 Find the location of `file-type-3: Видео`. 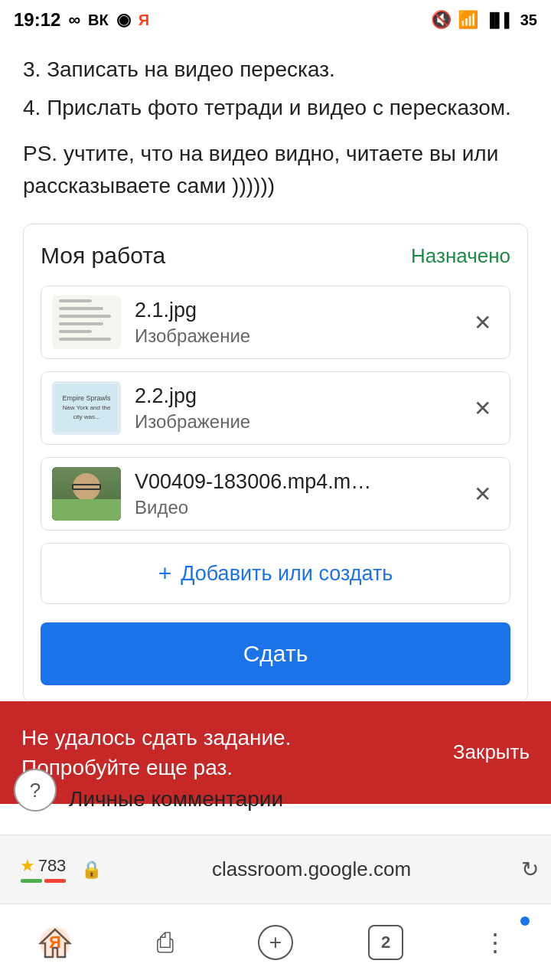

file-type-3: Видео is located at coordinates (300, 508).